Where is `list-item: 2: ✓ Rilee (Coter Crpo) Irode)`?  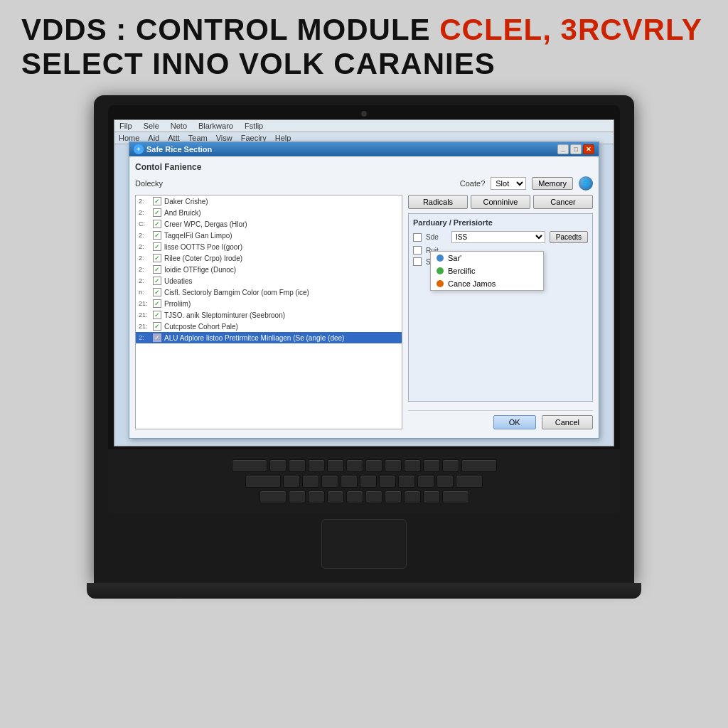 list-item: 2: ✓ Rilee (Coter Crpo) Irode) is located at coordinates (269, 258).